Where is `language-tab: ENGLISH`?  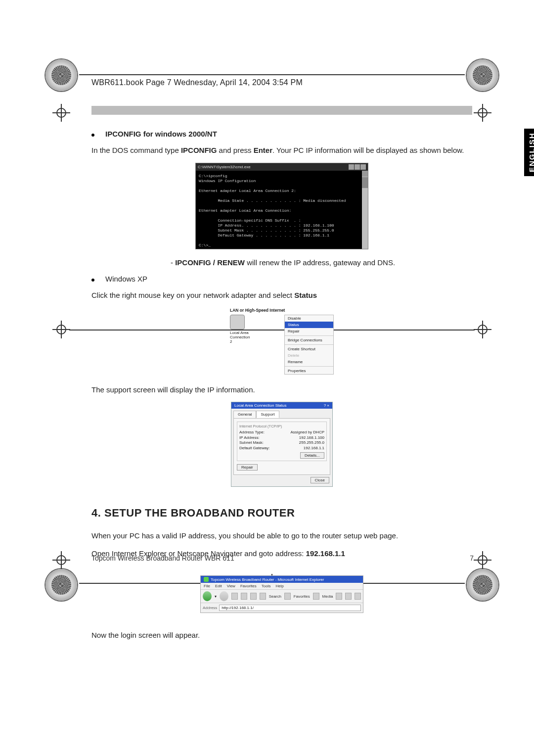 language-tab: ENGLISH is located at coordinates (529, 152).